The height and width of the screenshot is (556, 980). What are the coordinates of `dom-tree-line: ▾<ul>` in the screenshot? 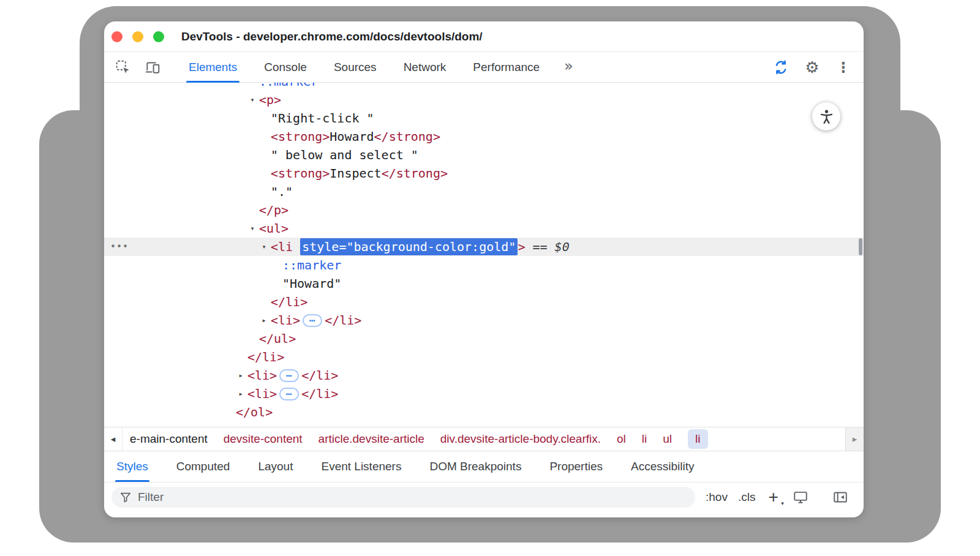 It's located at (484, 228).